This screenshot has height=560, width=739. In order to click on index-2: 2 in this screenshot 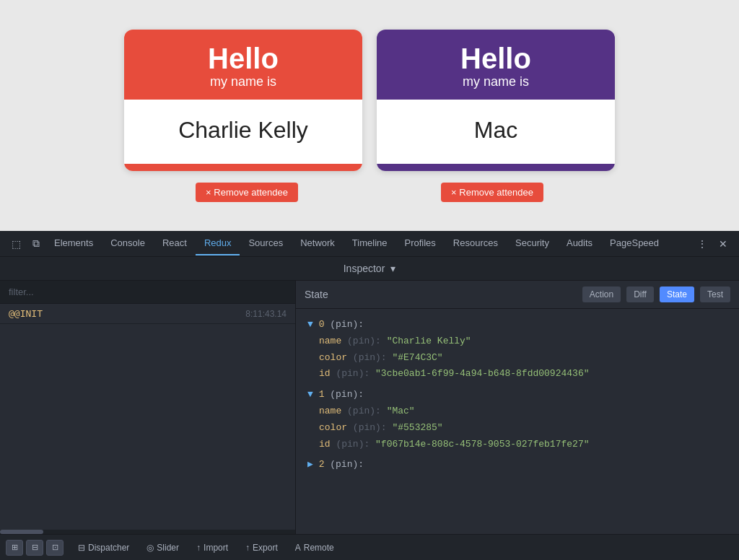, I will do `click(322, 465)`.